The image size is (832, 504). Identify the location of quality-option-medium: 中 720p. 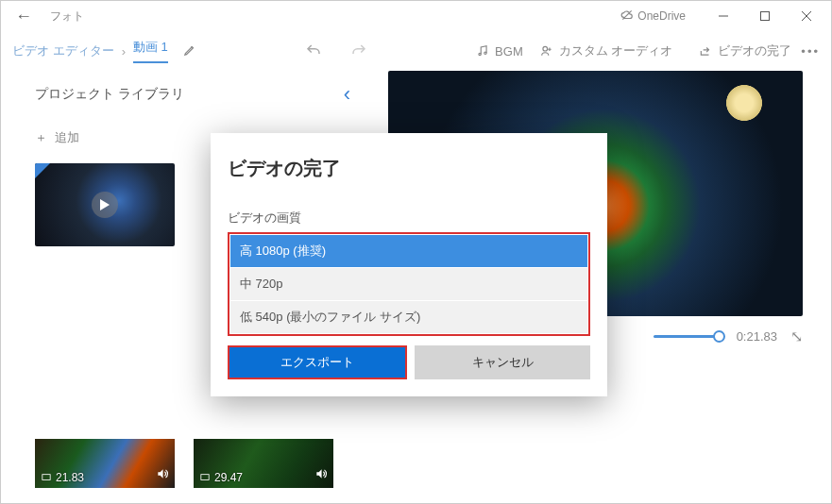
(409, 283).